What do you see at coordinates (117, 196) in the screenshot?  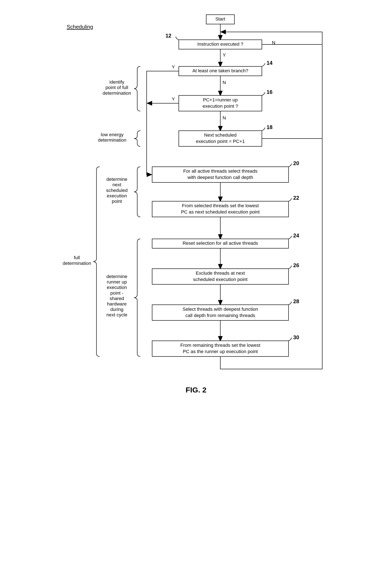 I see `brace-3-l4: execution` at bounding box center [117, 196].